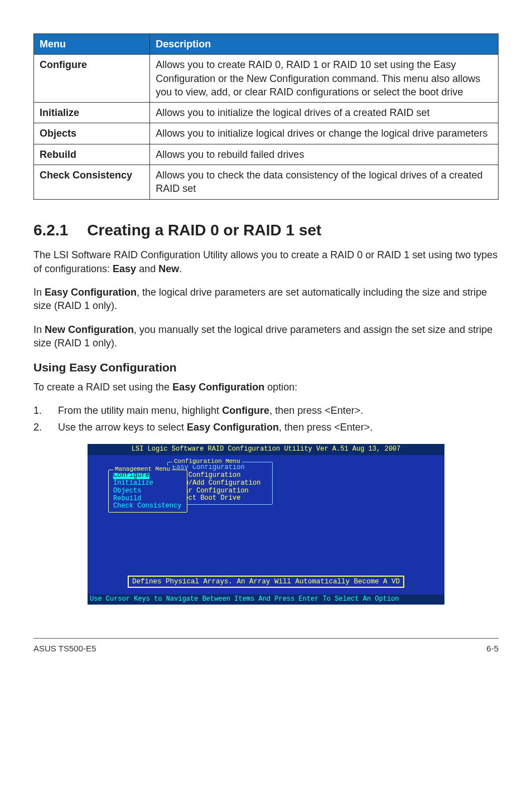  I want to click on table-cell-menu: Rebuild, so click(92, 154).